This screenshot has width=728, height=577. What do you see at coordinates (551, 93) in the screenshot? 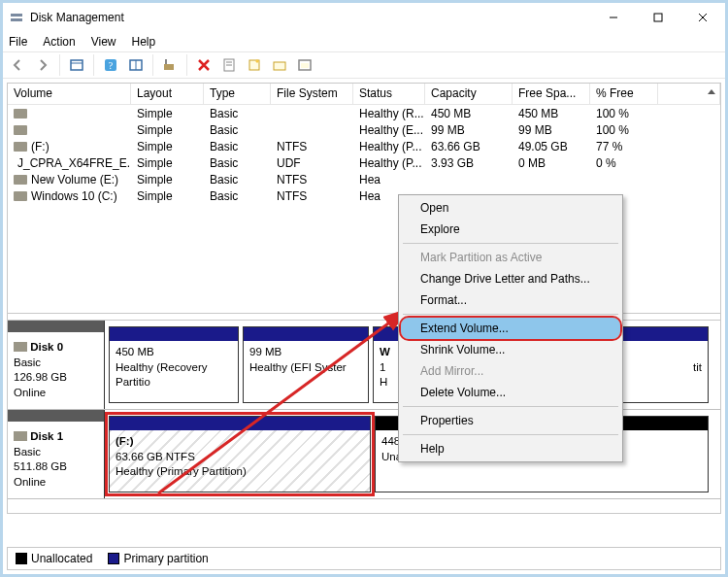
I see `col-freespace: Free Spa...` at bounding box center [551, 93].